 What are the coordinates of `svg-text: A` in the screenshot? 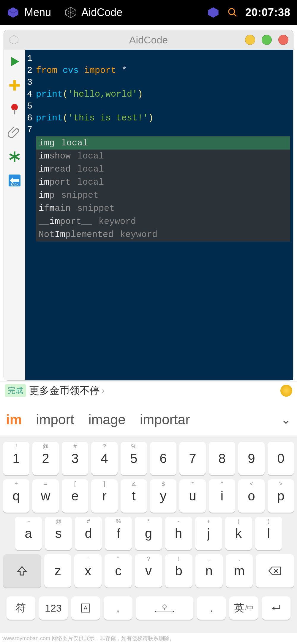 It's located at (86, 608).